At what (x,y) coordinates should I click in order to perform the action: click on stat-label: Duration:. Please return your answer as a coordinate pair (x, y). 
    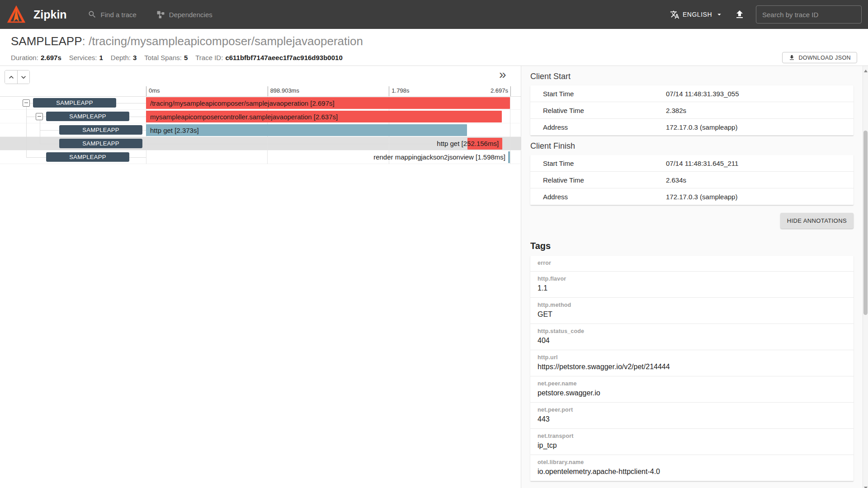
    Looking at the image, I should click on (24, 58).